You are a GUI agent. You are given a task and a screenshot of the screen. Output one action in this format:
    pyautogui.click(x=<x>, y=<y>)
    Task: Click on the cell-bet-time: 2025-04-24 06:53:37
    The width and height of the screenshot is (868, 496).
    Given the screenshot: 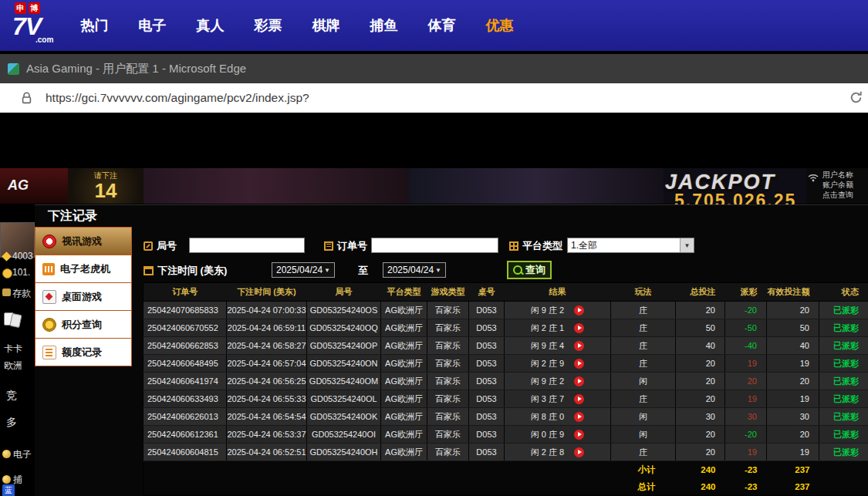 What is the action you would take?
    pyautogui.click(x=267, y=435)
    